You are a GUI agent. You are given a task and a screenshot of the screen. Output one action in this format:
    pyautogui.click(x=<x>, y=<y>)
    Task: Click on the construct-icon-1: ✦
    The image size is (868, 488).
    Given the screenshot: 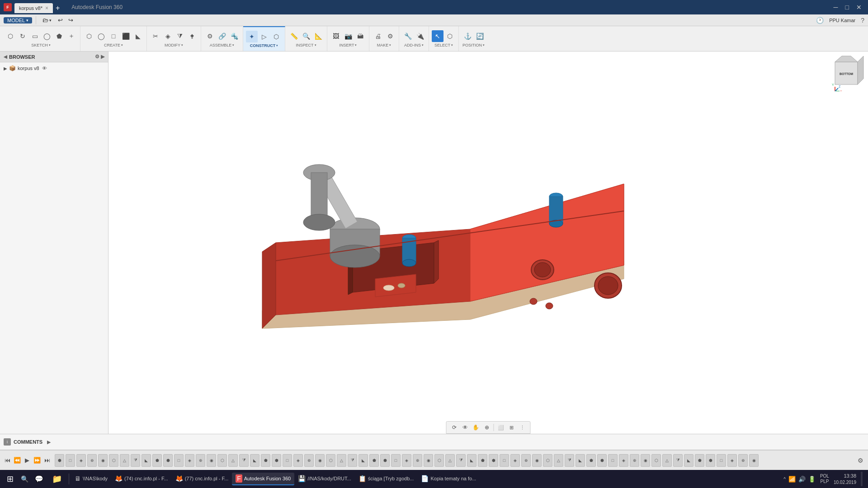 What is the action you would take?
    pyautogui.click(x=252, y=37)
    